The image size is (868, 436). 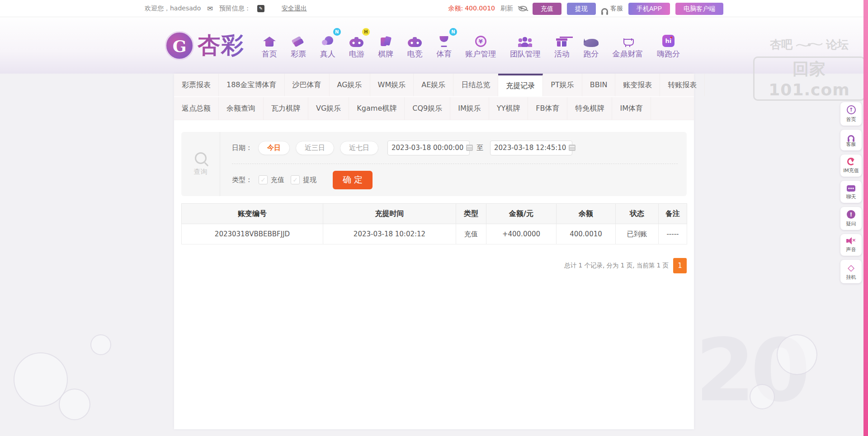 What do you see at coordinates (269, 45) in the screenshot?
I see `nav-item-home: 首页` at bounding box center [269, 45].